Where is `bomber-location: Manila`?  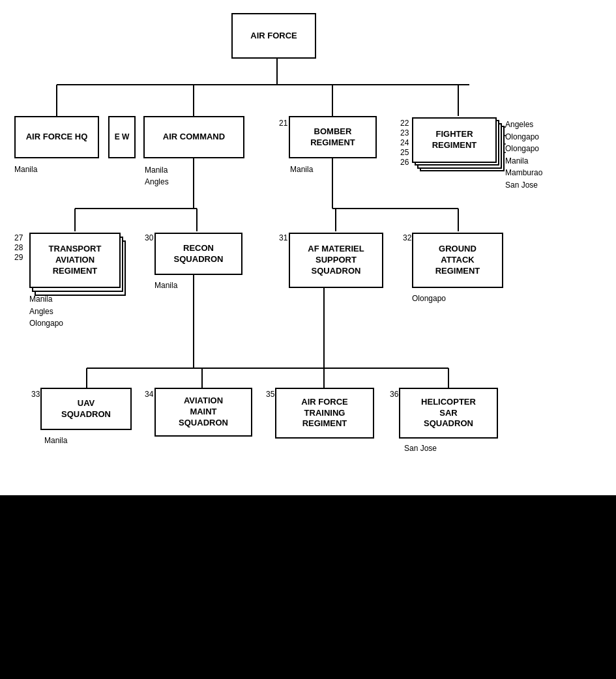 bomber-location: Manila is located at coordinates (301, 169).